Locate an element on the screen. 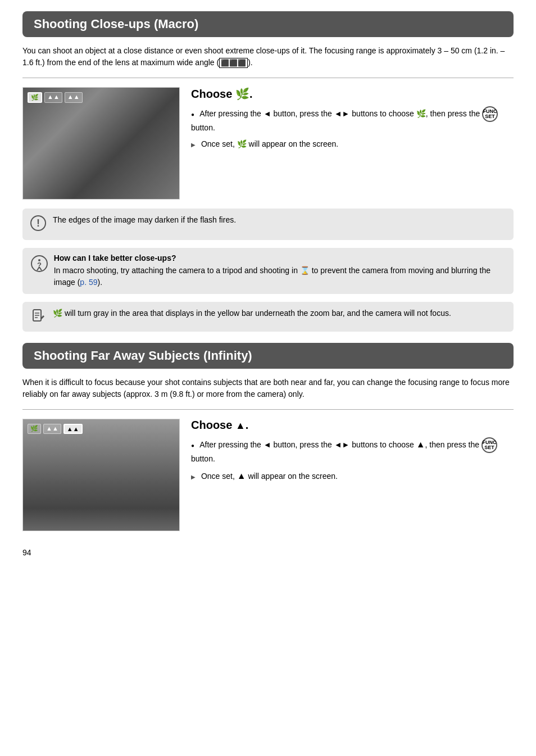 The height and width of the screenshot is (756, 536). infinity-bullet-2: Once set, ▲ will appear on the screen. is located at coordinates (352, 476).